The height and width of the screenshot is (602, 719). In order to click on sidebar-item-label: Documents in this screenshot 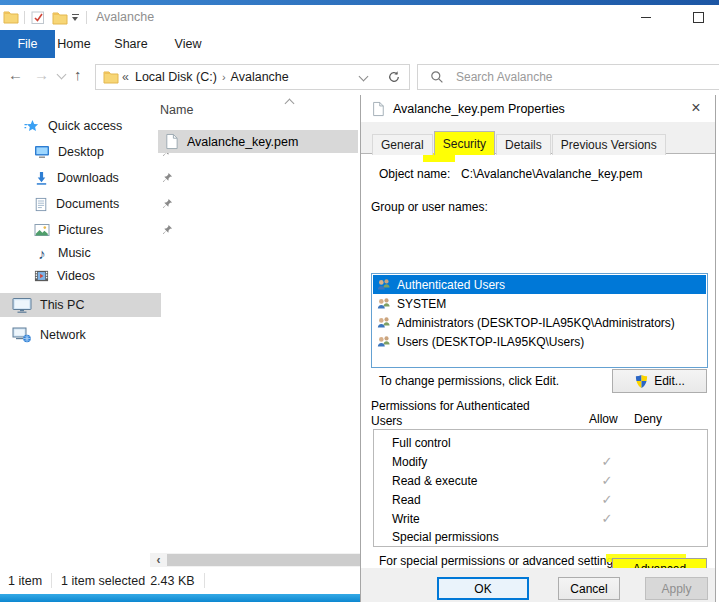, I will do `click(88, 204)`.